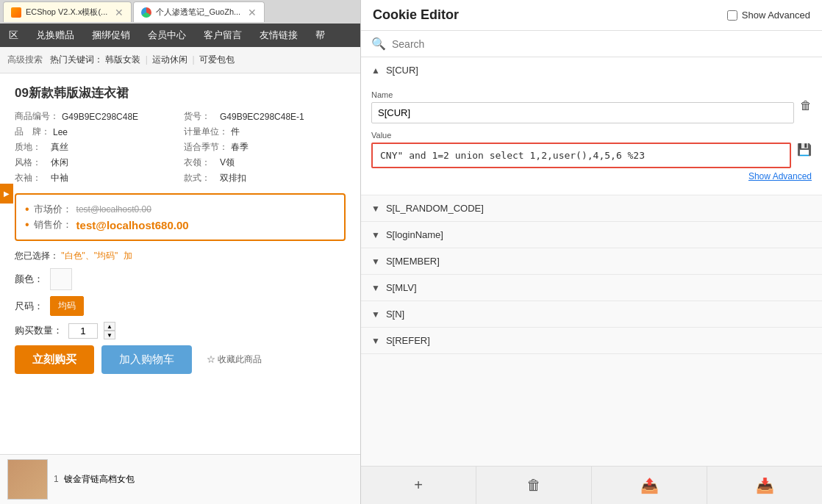  I want to click on search-icon: 🔍, so click(379, 44).